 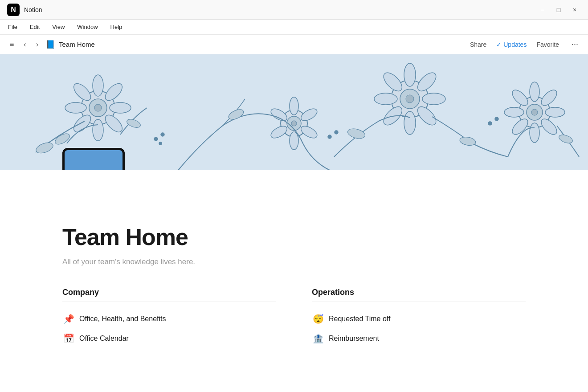 What do you see at coordinates (359, 319) in the screenshot?
I see `time-off-label: Requested Time off` at bounding box center [359, 319].